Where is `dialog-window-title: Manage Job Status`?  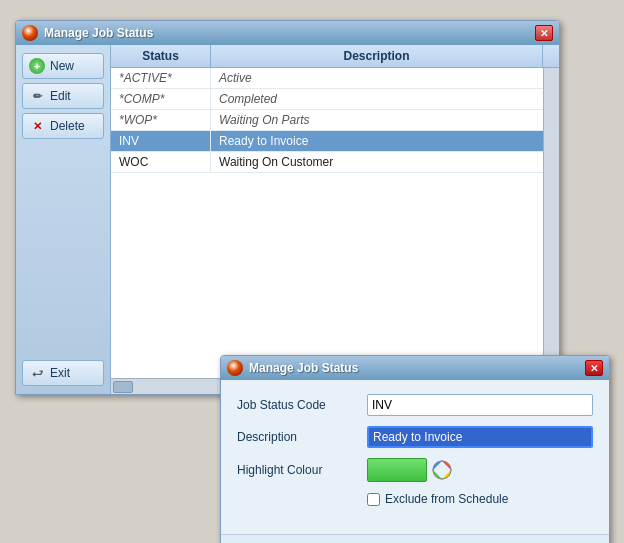 dialog-window-title: Manage Job Status is located at coordinates (414, 368).